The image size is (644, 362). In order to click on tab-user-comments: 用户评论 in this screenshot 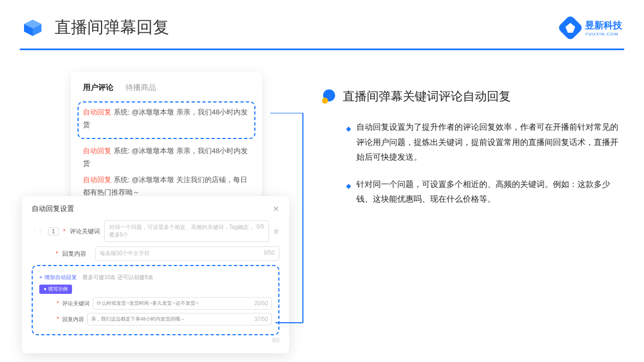, I will do `click(98, 88)`.